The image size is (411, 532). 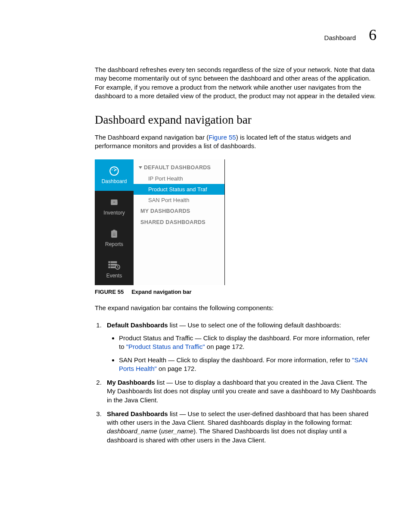 What do you see at coordinates (132, 431) in the screenshot?
I see `italic-term: dashboard_name` at bounding box center [132, 431].